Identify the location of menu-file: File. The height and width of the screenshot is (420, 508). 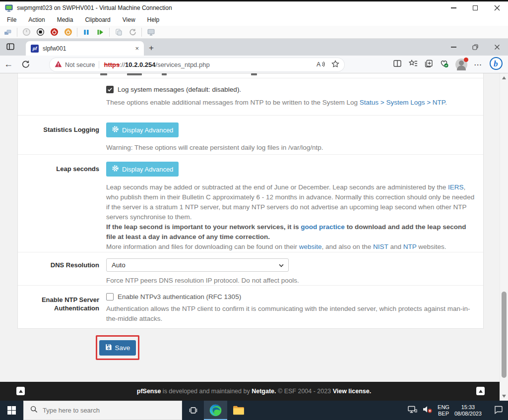
(12, 20).